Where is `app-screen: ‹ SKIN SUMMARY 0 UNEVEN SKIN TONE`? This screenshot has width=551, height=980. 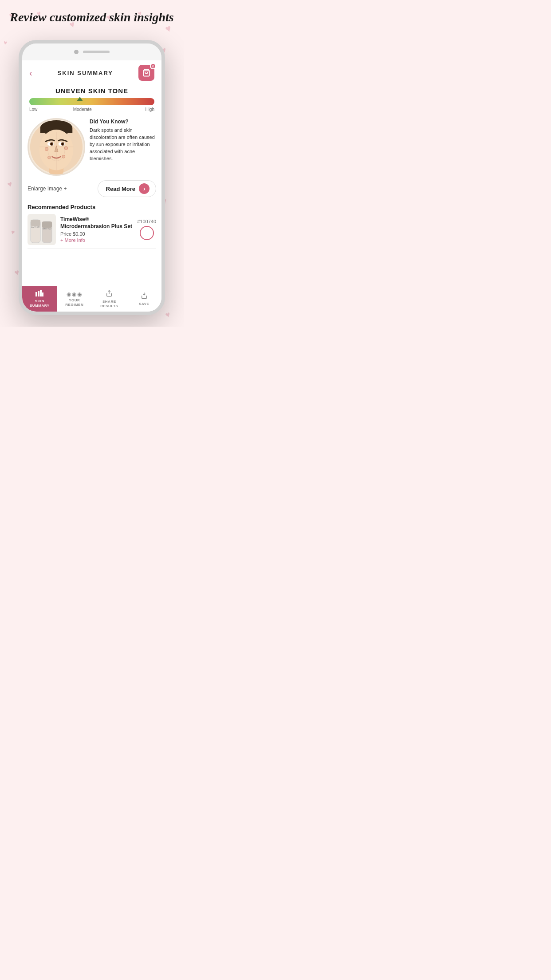 app-screen: ‹ SKIN SUMMARY 0 UNEVEN SKIN TONE is located at coordinates (92, 186).